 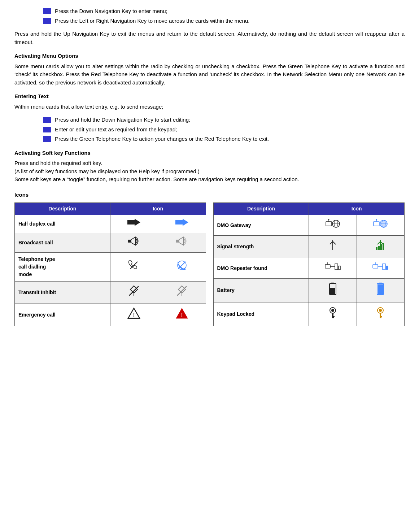 What do you see at coordinates (209, 166) in the screenshot?
I see `section-softkey: Activating Soft key Functions Press and …` at bounding box center [209, 166].